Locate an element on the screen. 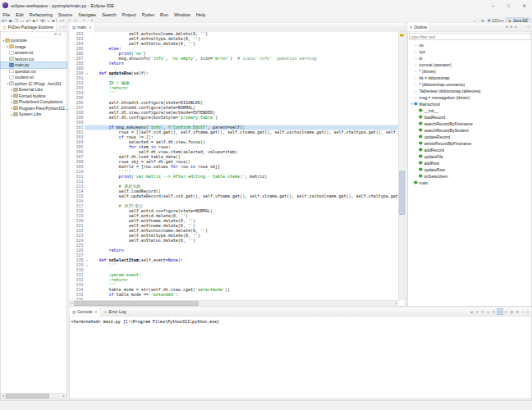 This screenshot has width=532, height=410. outline-item-addrow: addRow is located at coordinates (470, 163).